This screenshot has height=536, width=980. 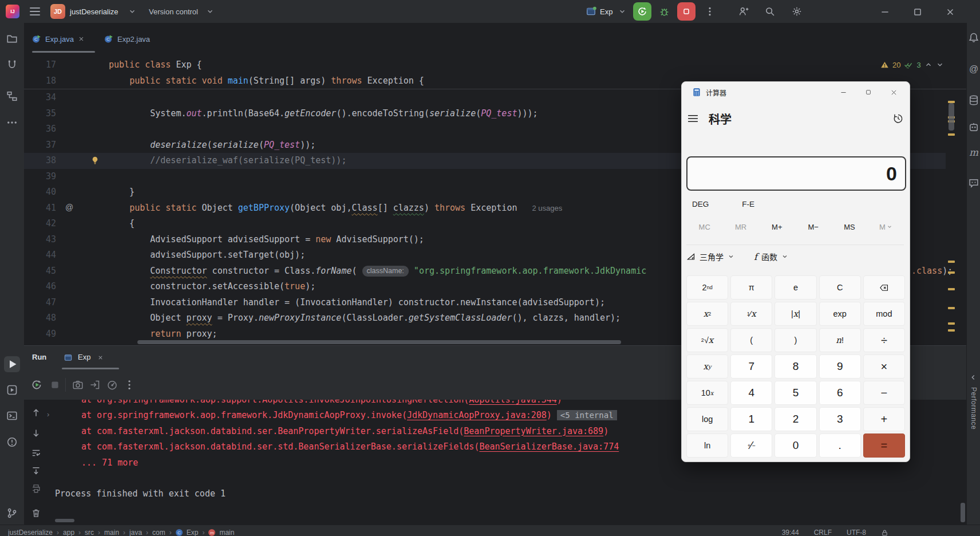 I want to click on calc-key-nine: 9, so click(x=840, y=366).